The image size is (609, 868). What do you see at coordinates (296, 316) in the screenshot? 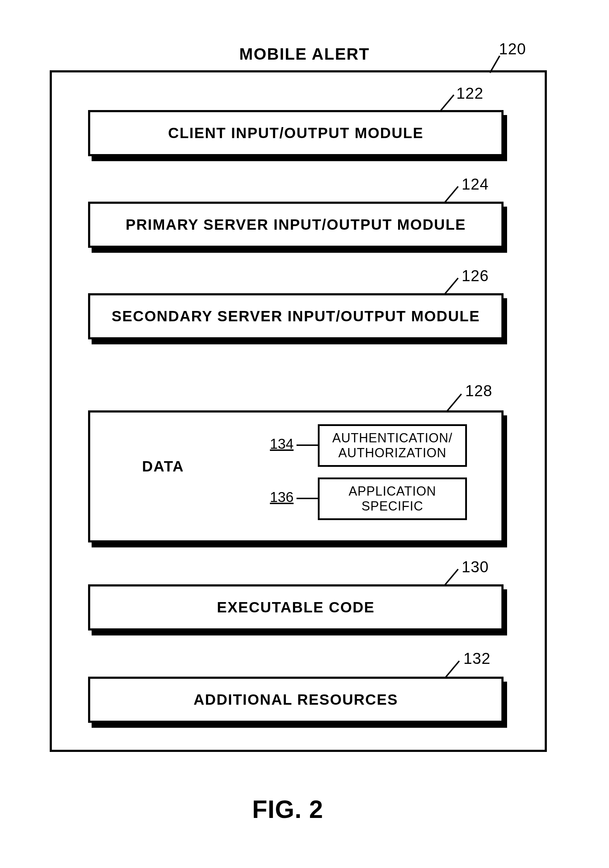
I see `module-secondary-io: SECONDARY SERVER INPUT/OUTPUT MODULE` at bounding box center [296, 316].